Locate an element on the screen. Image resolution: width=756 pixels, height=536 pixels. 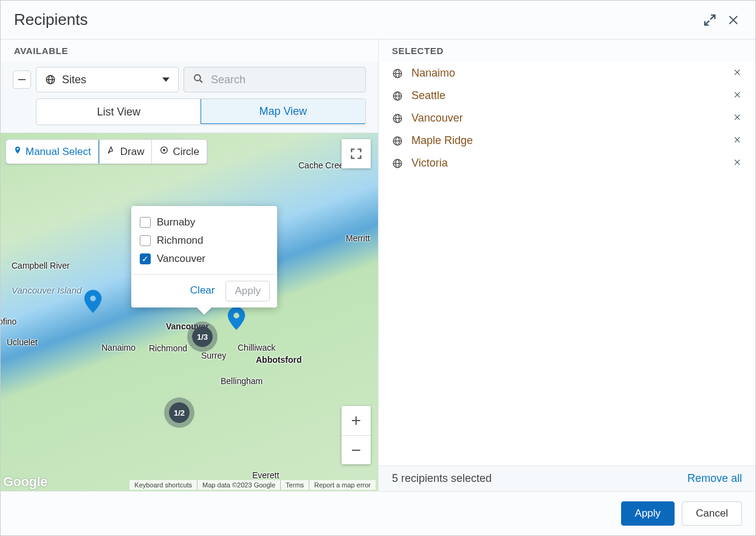
search-field is located at coordinates (275, 80).